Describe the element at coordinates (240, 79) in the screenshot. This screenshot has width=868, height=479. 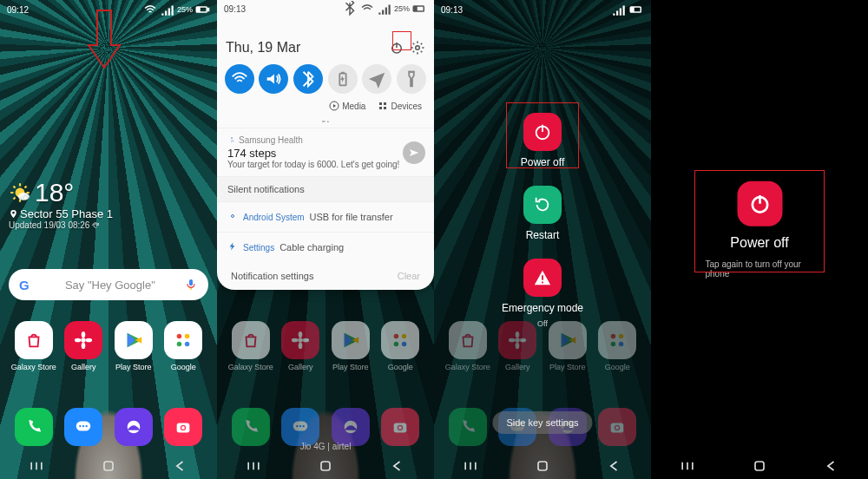
I see `qs-wifi` at that location.